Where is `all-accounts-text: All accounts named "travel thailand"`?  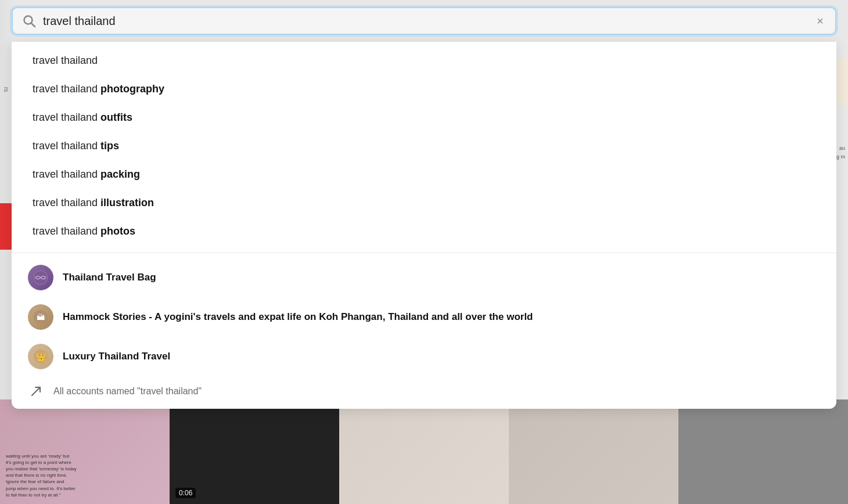
all-accounts-text: All accounts named "travel thailand" is located at coordinates (128, 391).